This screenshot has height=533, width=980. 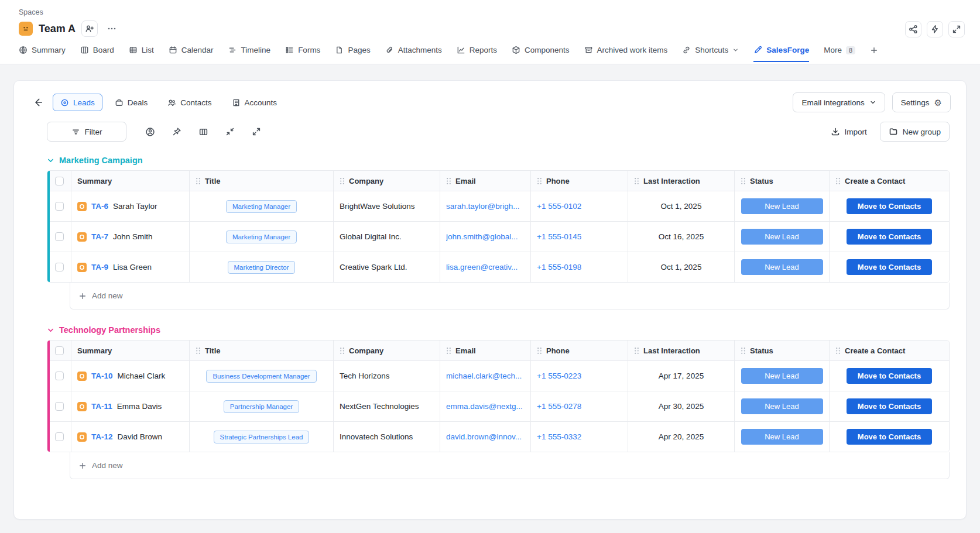 What do you see at coordinates (135, 206) in the screenshot?
I see `lead-name: Sarah Taylor` at bounding box center [135, 206].